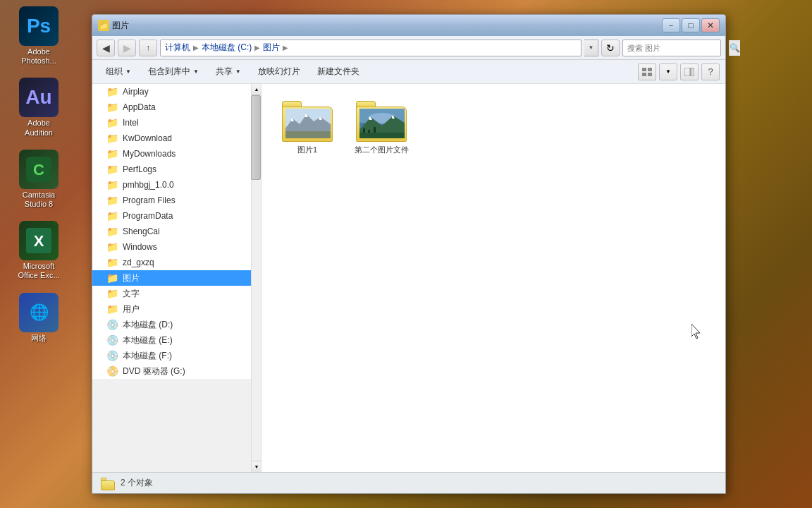  Describe the element at coordinates (671, 25) in the screenshot. I see `minimize-button: －` at that location.